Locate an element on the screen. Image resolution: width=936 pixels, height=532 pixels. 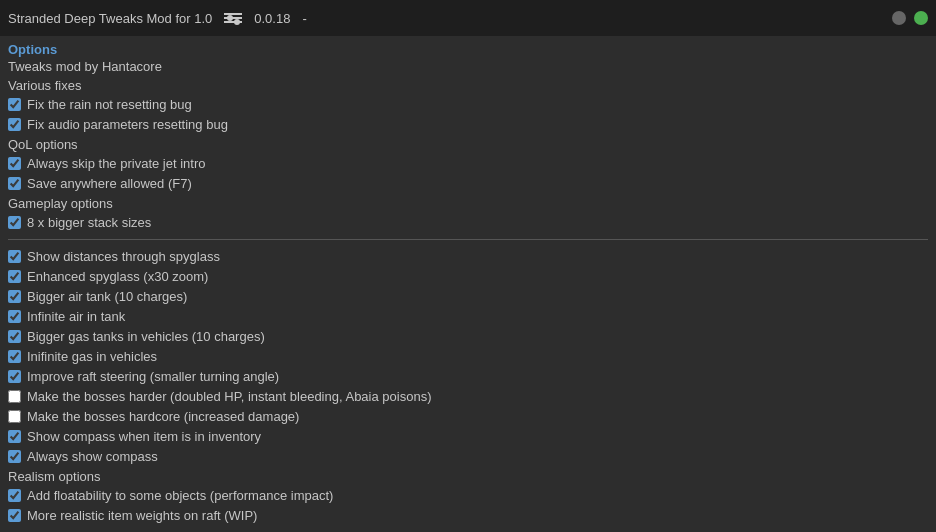
checkbox-realistic-weights: More realistic item weights on raft (WIP… is located at coordinates (468, 516).